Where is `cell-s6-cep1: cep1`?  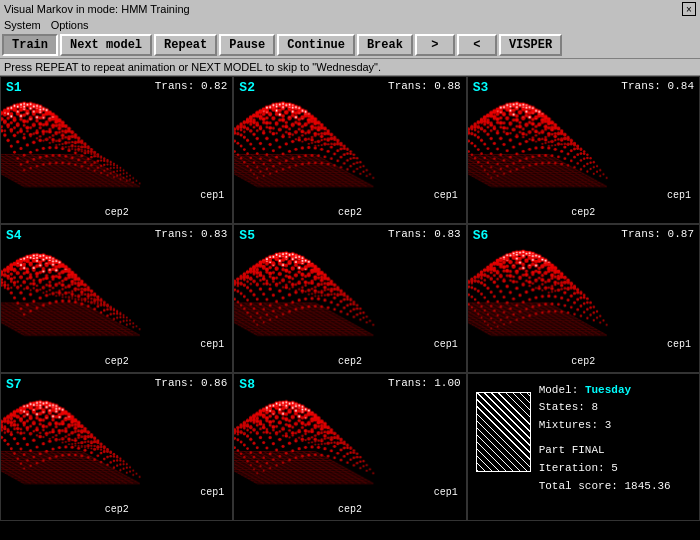
cell-s6-cep1: cep1 is located at coordinates (679, 344).